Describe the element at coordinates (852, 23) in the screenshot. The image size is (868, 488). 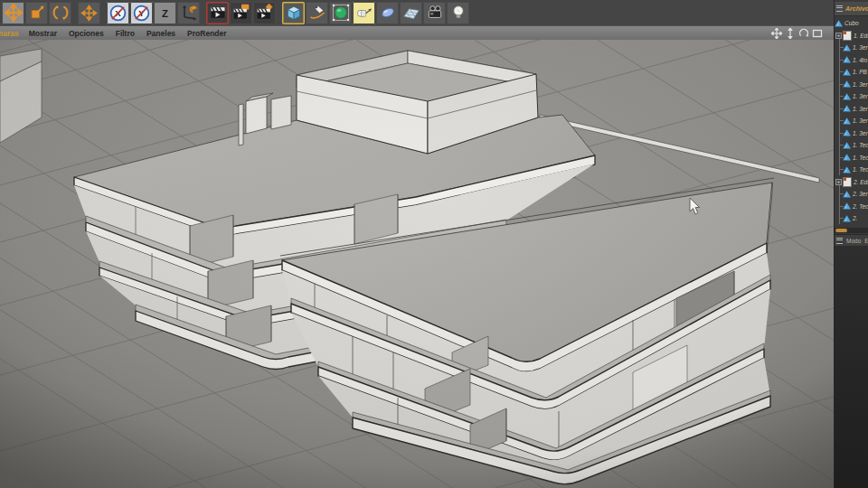
I see `object-label: Cubo` at that location.